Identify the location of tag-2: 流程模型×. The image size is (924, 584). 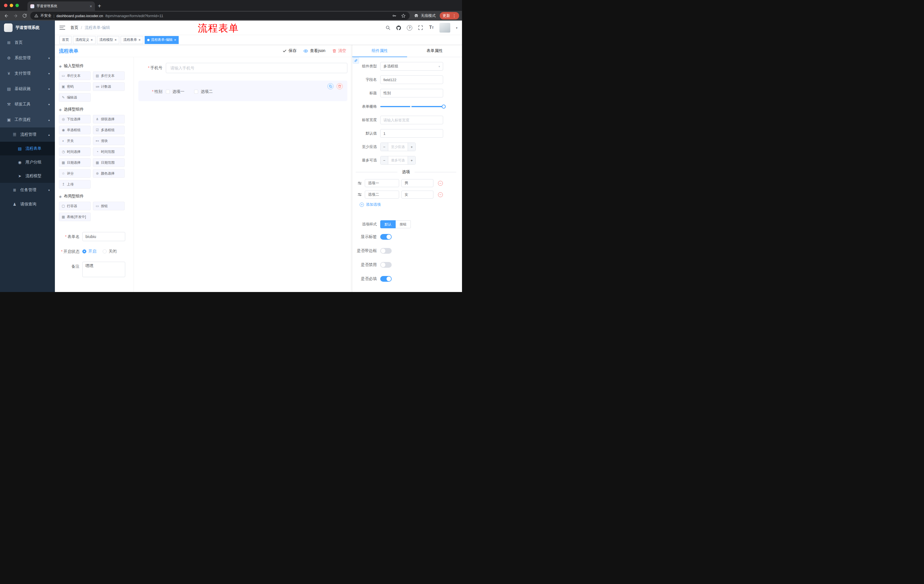
(108, 40).